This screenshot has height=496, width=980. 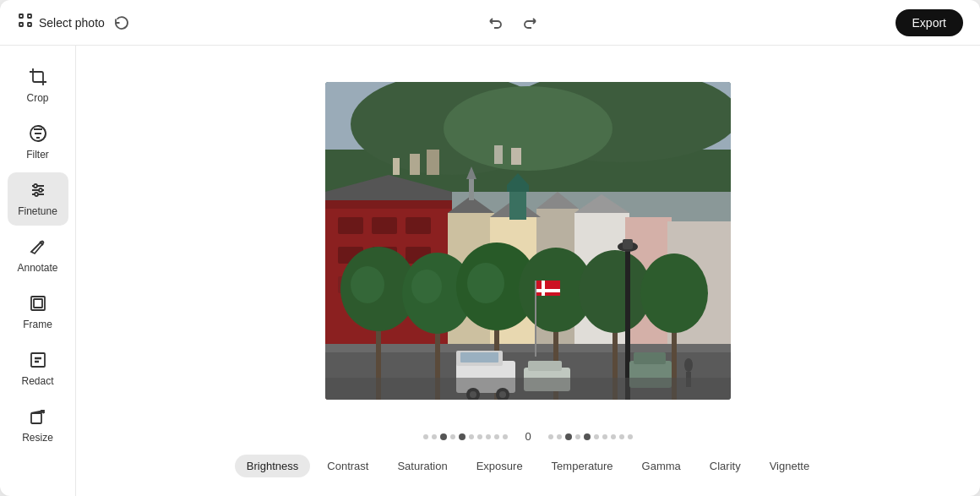 I want to click on tab-brightness: Brightness, so click(x=272, y=466).